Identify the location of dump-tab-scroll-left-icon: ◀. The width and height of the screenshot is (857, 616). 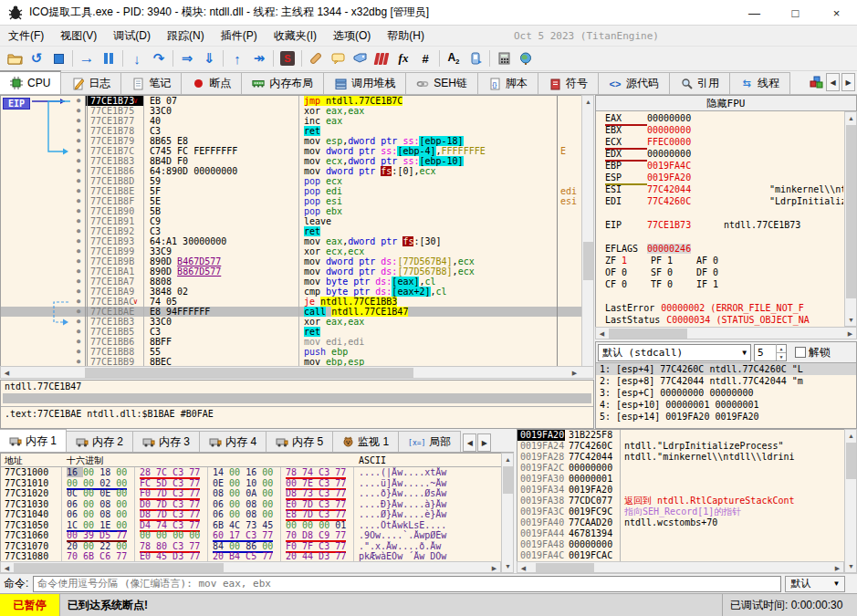
(469, 443).